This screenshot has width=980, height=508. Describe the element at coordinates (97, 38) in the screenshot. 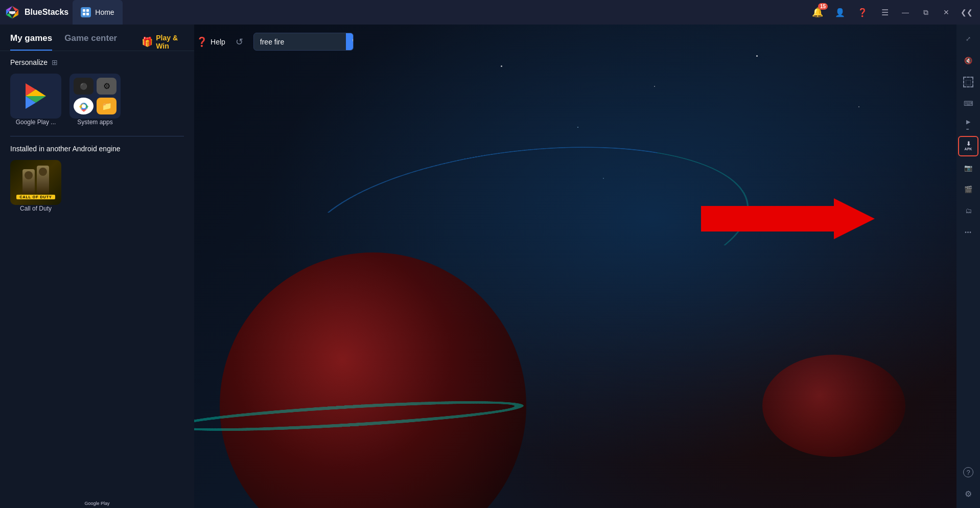

I see `nav-tabs: My games Game center 🎁 Play & Win ❓ Help…` at that location.